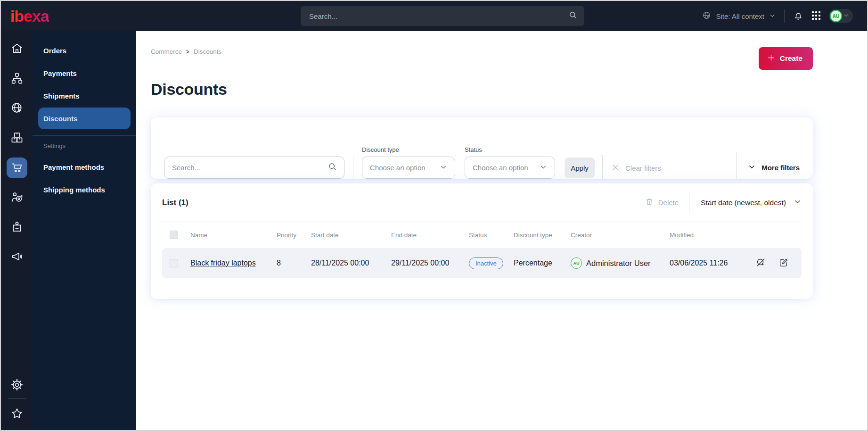 The width and height of the screenshot is (868, 431). I want to click on site-context-label: Site: All context, so click(740, 16).